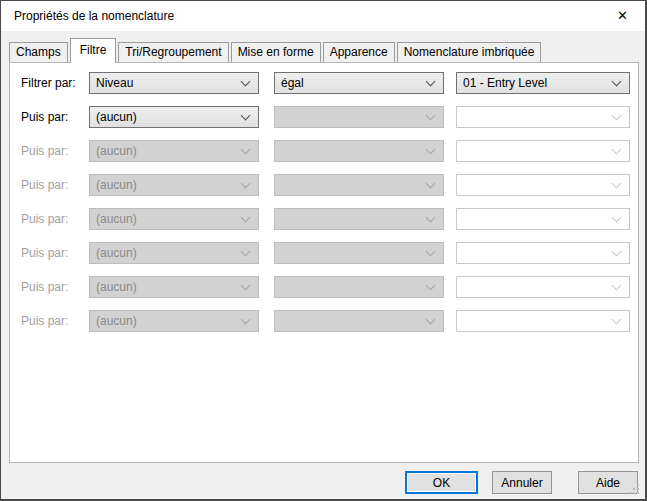  Describe the element at coordinates (359, 52) in the screenshot. I see `tab-apparence: Apparence` at that location.